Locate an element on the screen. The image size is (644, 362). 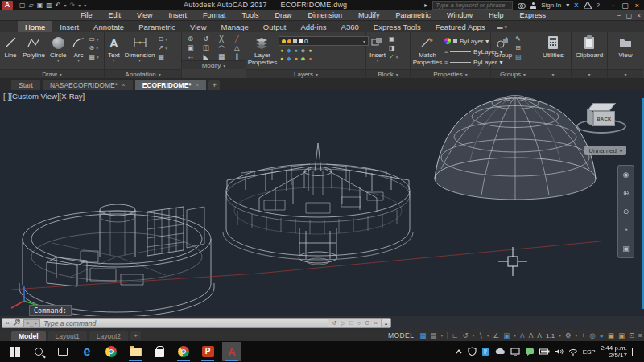
object-snap-icon: ▣ is located at coordinates (506, 335).